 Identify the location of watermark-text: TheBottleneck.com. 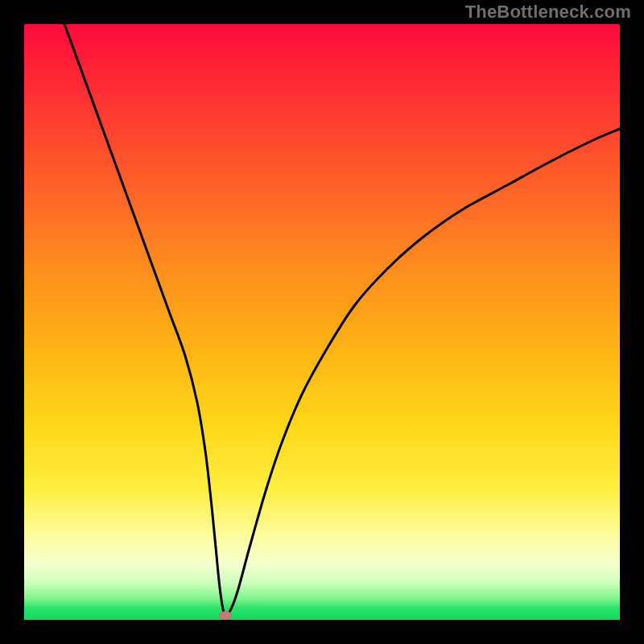
(548, 12).